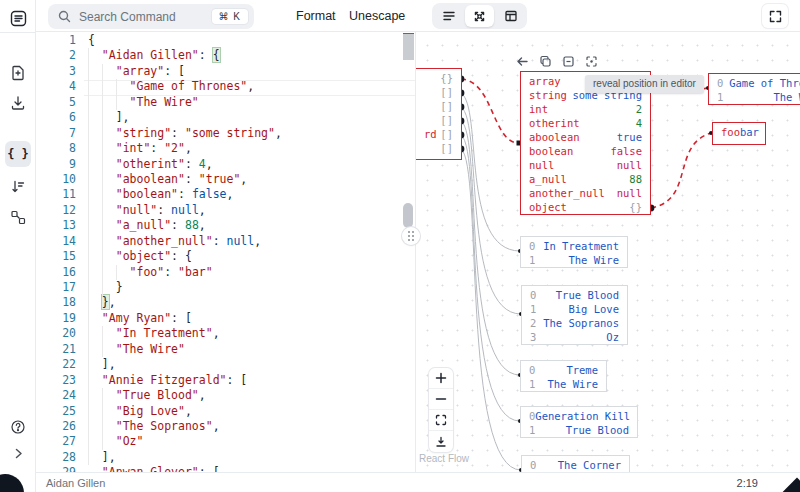  Describe the element at coordinates (18, 187) in the screenshot. I see `filter-button` at that location.